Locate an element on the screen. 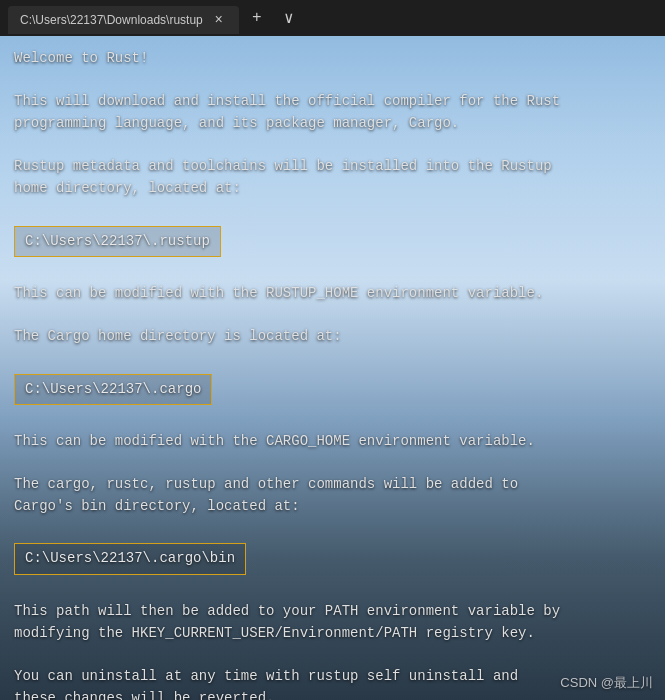 The image size is (665, 700). tab-title: C:\Users\22137\Downloads\rustup is located at coordinates (112, 20).